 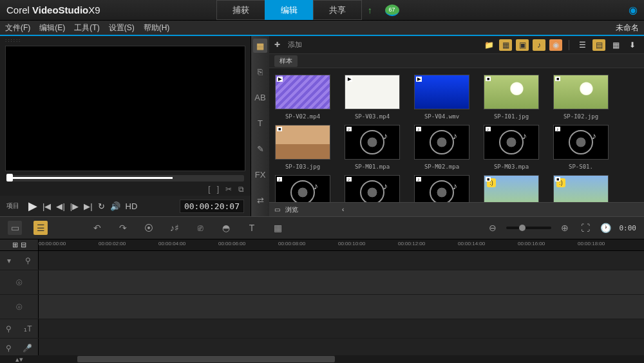 I want to click on thumbnail: ♪, so click(x=372, y=142).